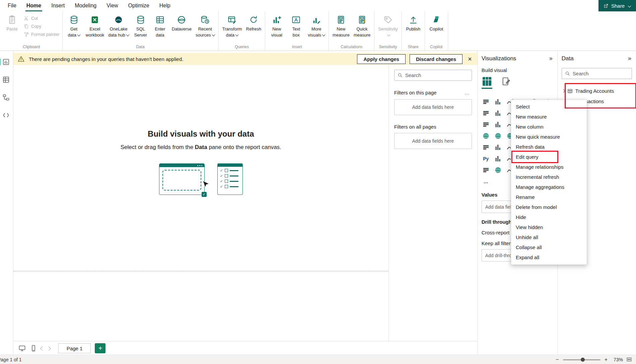  What do you see at coordinates (95, 25) in the screenshot?
I see `ribbon-excel-workbook-button: Excelworkbook` at bounding box center [95, 25].